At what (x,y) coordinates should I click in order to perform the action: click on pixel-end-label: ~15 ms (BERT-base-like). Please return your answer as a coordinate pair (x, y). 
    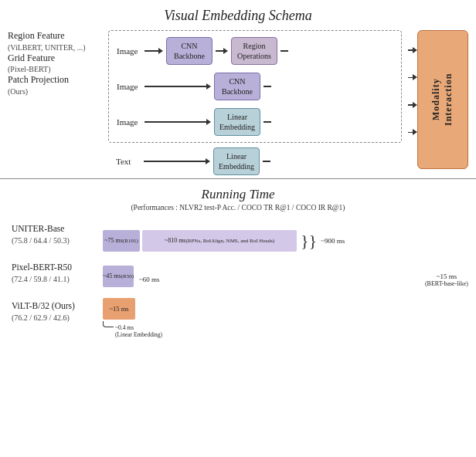
    Looking at the image, I should click on (447, 279).